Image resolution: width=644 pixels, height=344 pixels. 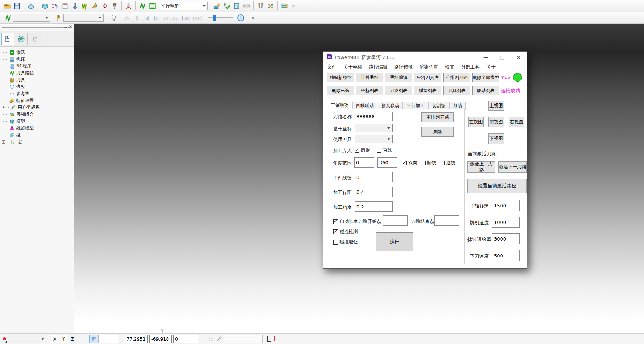 What do you see at coordinates (513, 167) in the screenshot?
I see `activate-next-button: 激活下一刀路` at bounding box center [513, 167].